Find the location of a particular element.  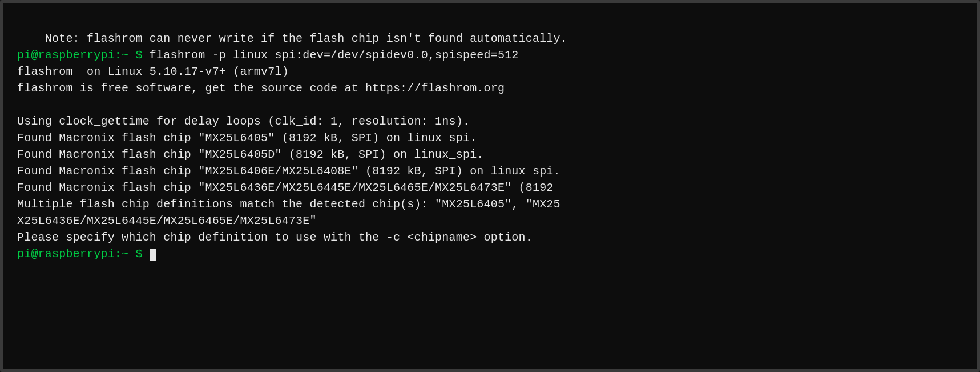

output-line-10: Please specify which chip definition to … is located at coordinates (275, 238).